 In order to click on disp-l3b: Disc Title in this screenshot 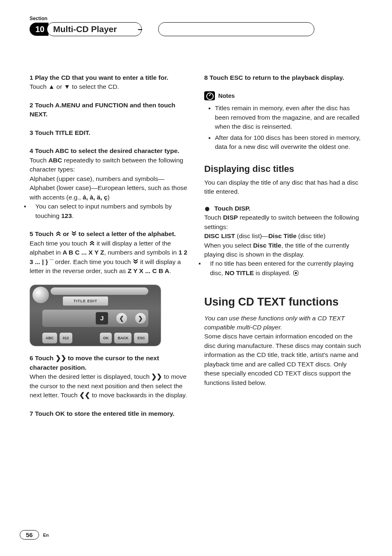, I will do `click(267, 245)`.